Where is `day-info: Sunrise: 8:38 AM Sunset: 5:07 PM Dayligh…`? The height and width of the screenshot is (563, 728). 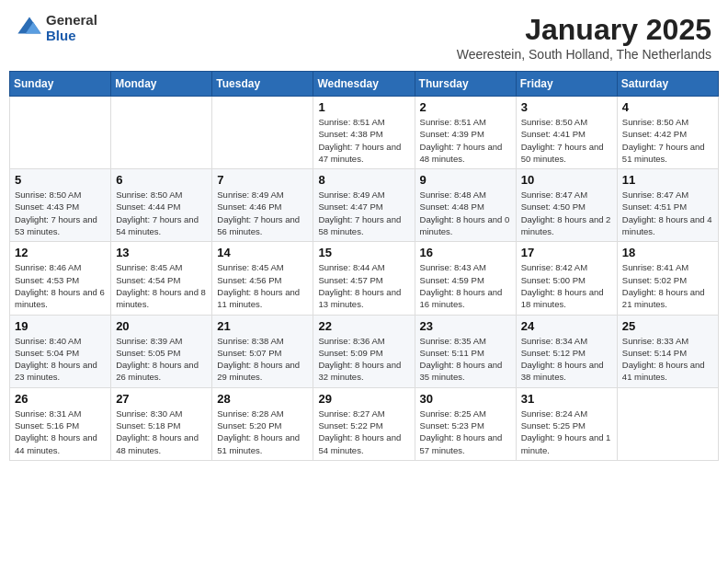 day-info: Sunrise: 8:38 AM Sunset: 5:07 PM Dayligh… is located at coordinates (263, 359).